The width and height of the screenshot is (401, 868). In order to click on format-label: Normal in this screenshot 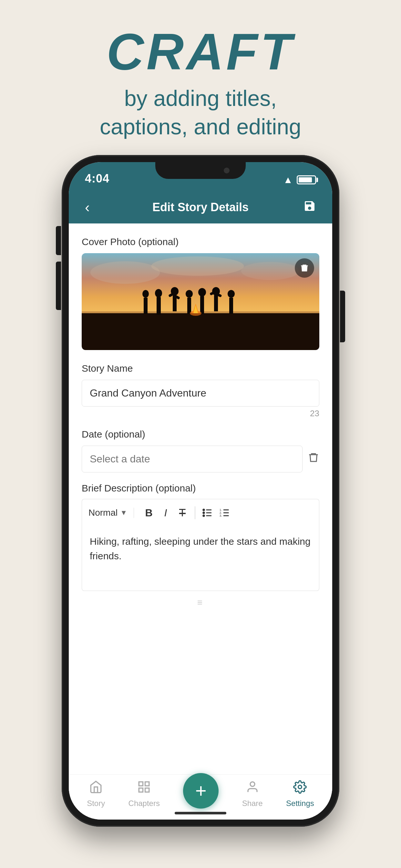, I will do `click(103, 513)`.